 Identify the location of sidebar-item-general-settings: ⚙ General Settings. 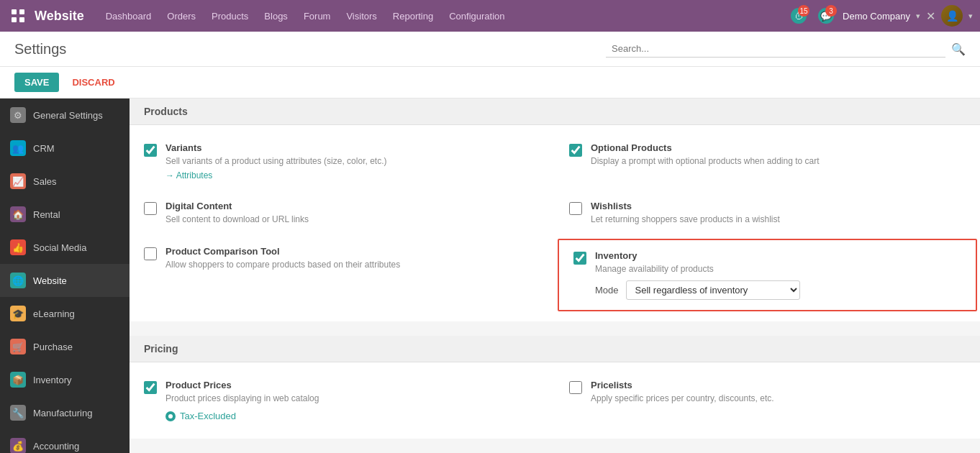
(65, 115).